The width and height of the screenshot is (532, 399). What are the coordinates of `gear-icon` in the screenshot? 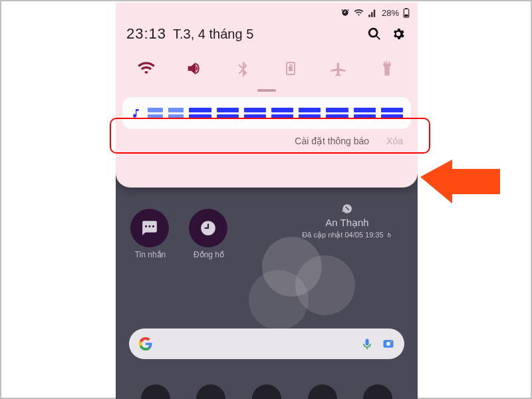 It's located at (398, 34).